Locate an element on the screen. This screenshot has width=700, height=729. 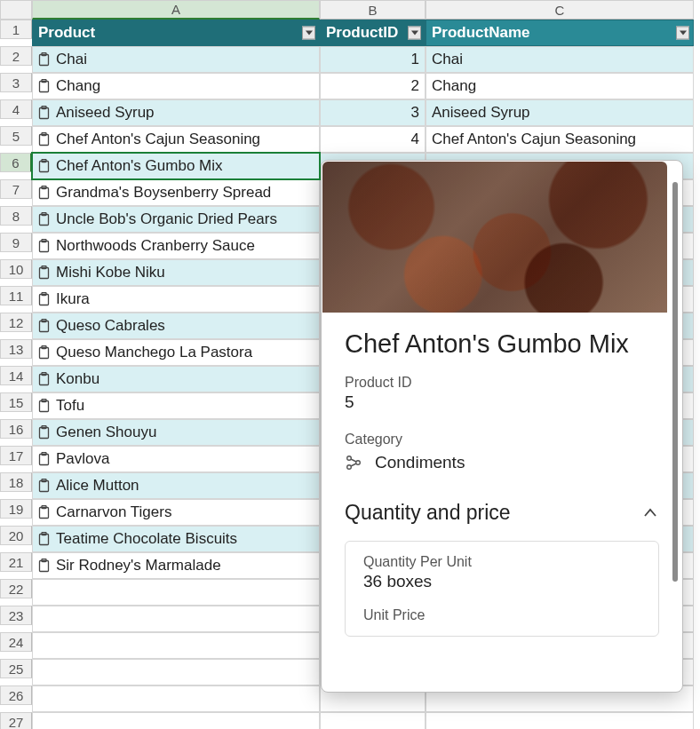
row-header: 7 is located at coordinates (16, 189).